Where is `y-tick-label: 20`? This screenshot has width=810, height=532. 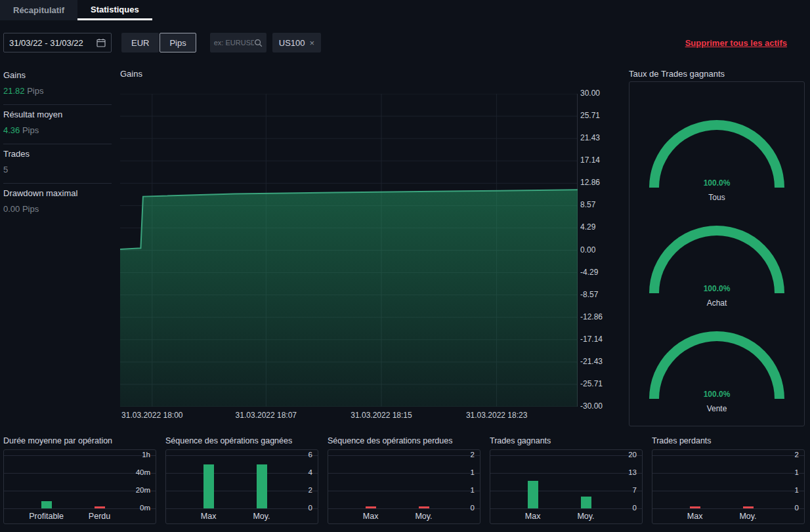 y-tick-label: 20 is located at coordinates (633, 455).